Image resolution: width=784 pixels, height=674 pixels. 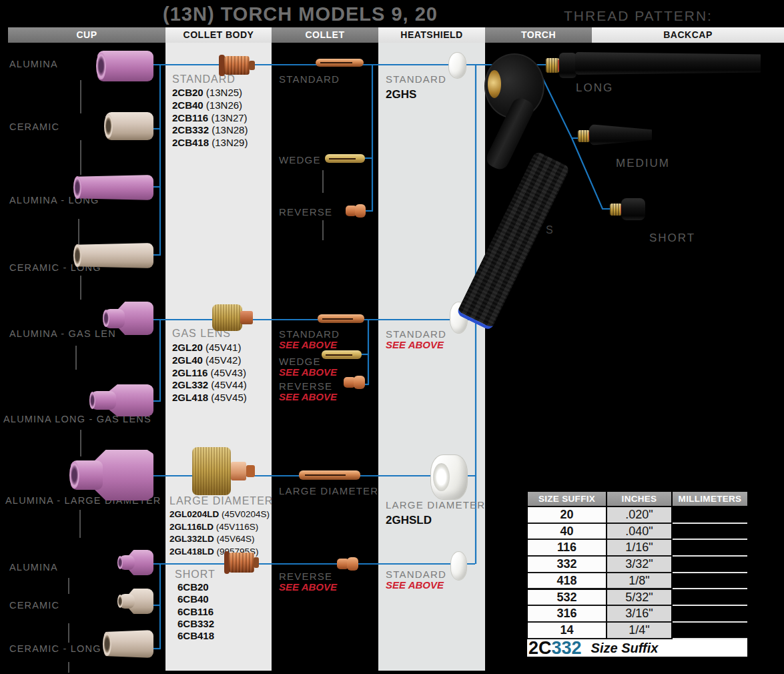 I want to click on collet-body-tip, so click(x=252, y=65).